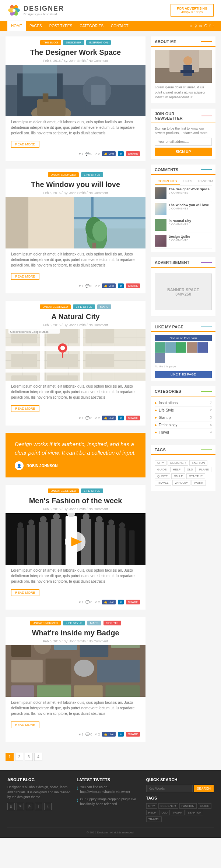 The image size is (221, 868). I want to click on ad-banner: BANNER SPACE 340×250, so click(183, 292).